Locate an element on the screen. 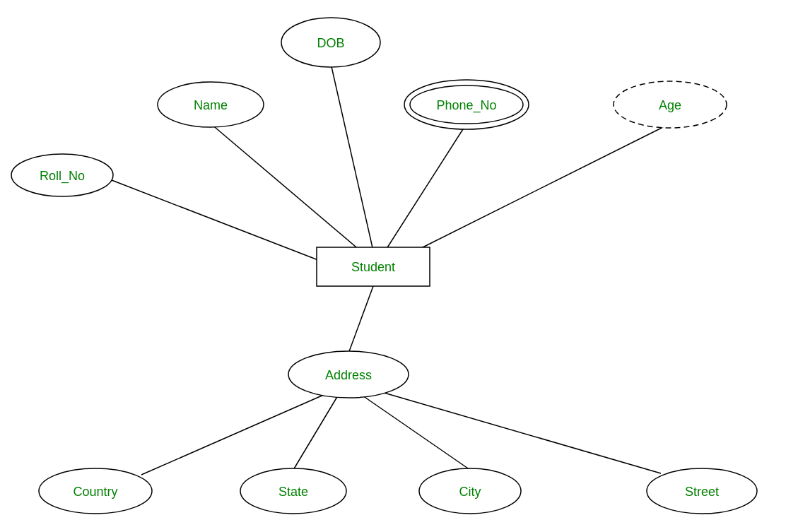 The image size is (786, 532). line-address-street is located at coordinates (522, 432).